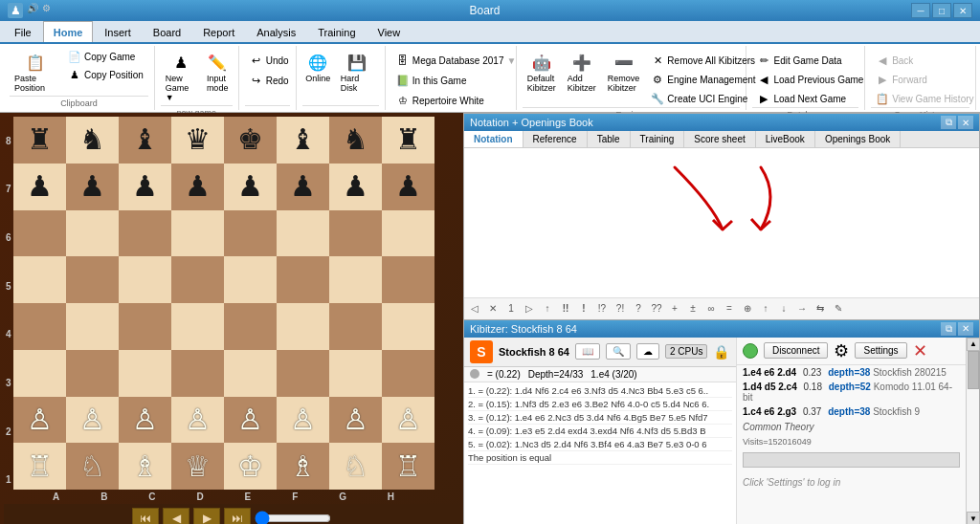  I want to click on board-prev-button: ◀, so click(176, 516).